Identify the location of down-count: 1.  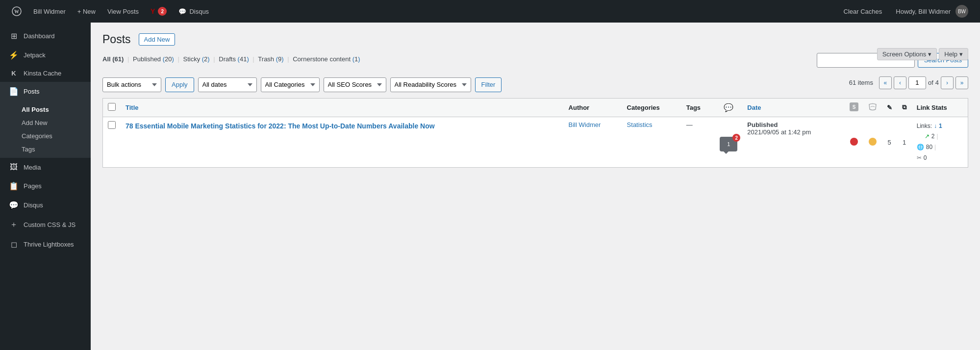
(940, 126).